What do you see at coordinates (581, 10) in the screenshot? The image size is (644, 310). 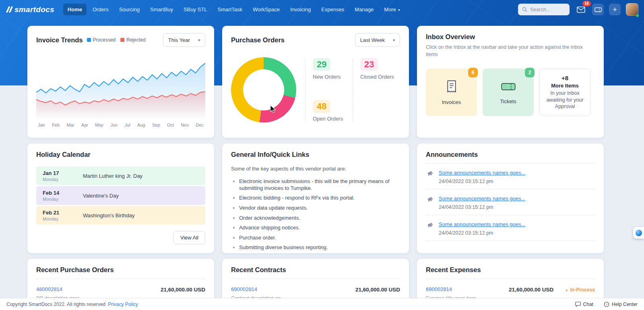 I see `inbox-mail-button: 16` at bounding box center [581, 10].